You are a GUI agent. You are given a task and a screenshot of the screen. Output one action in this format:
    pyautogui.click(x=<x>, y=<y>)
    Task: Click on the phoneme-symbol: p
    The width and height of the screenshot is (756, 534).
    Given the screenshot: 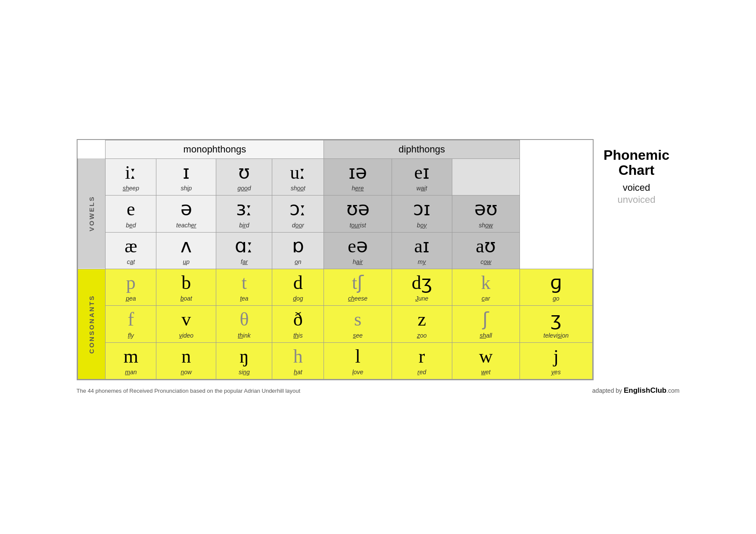 What is the action you would take?
    pyautogui.click(x=131, y=283)
    